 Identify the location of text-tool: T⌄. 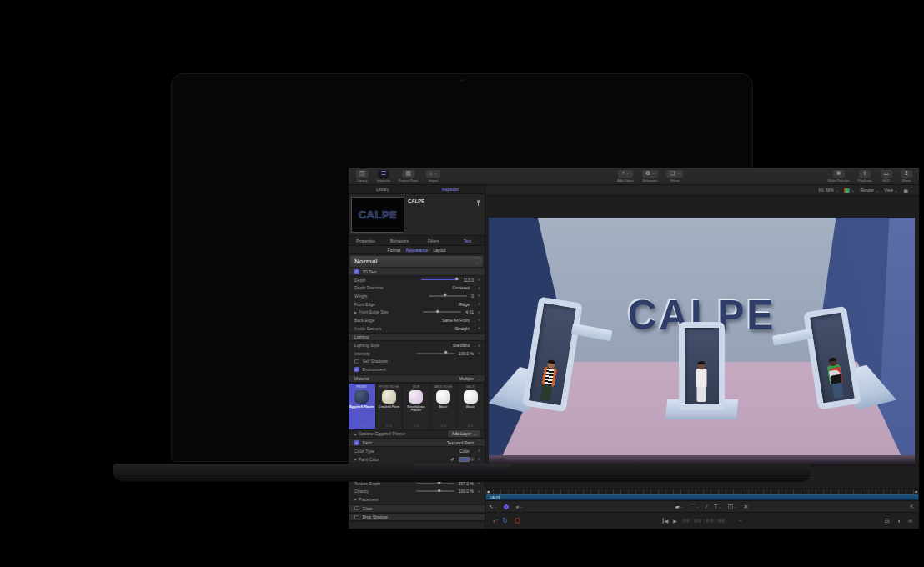
(717, 507).